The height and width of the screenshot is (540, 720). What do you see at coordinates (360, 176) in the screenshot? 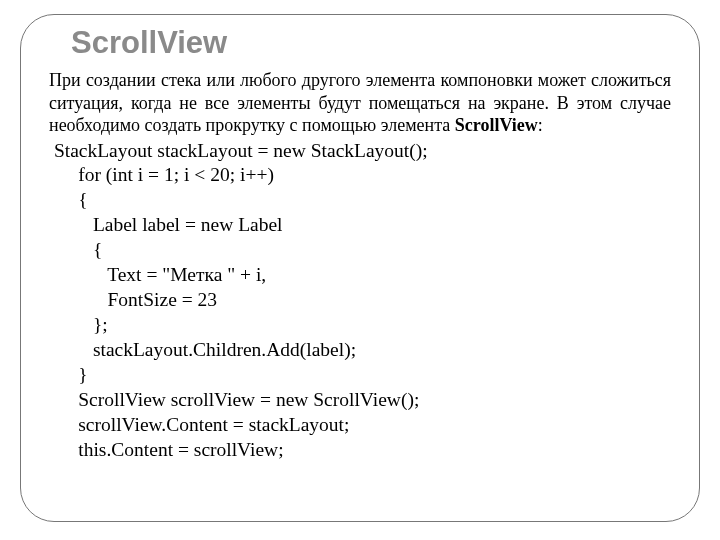
I see `code-line: for (int i = 1; i < 20; i++)` at bounding box center [360, 176].